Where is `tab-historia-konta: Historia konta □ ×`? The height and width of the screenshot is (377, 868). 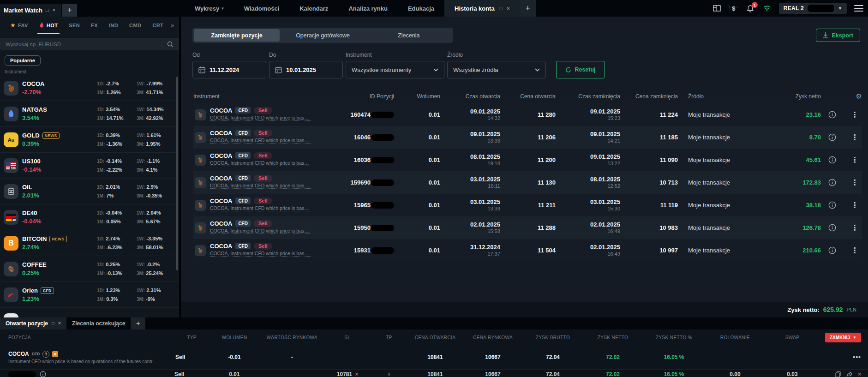 tab-historia-konta: Historia konta □ × is located at coordinates (482, 8).